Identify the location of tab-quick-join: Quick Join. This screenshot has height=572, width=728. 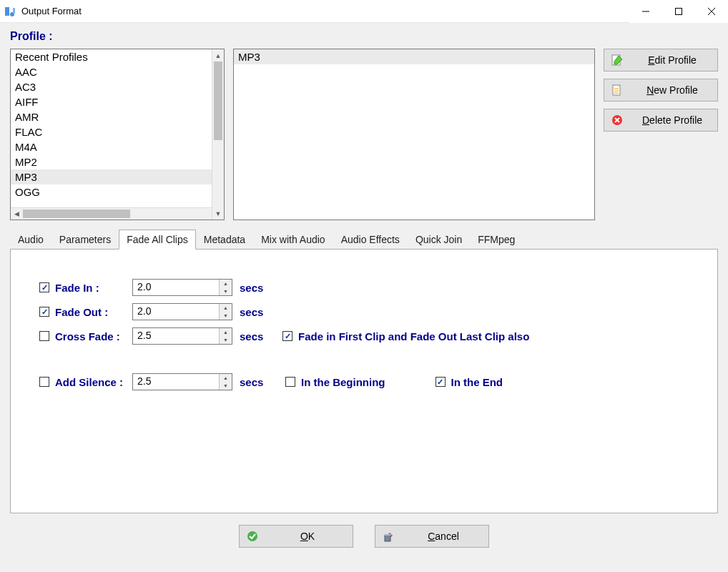
(439, 240).